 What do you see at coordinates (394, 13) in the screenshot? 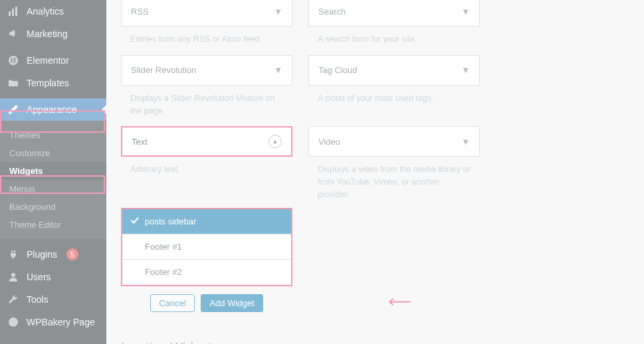
I see `widget-search: Search ▼` at bounding box center [394, 13].